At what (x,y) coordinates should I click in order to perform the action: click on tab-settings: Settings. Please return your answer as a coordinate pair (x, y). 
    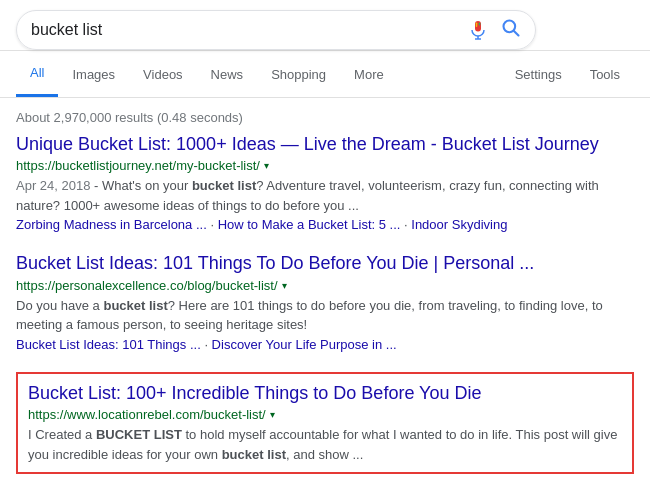
    Looking at the image, I should click on (538, 74).